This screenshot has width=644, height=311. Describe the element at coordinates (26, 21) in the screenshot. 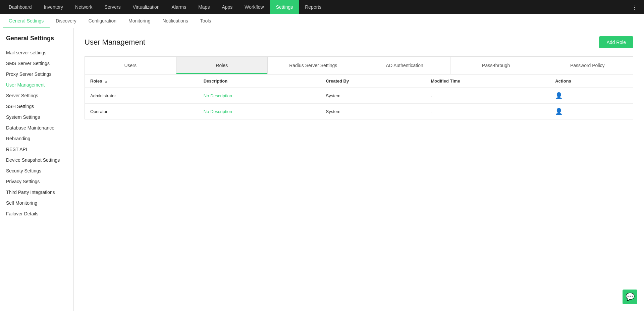

I see `sub-nav-item-general-settings: General Settings` at that location.